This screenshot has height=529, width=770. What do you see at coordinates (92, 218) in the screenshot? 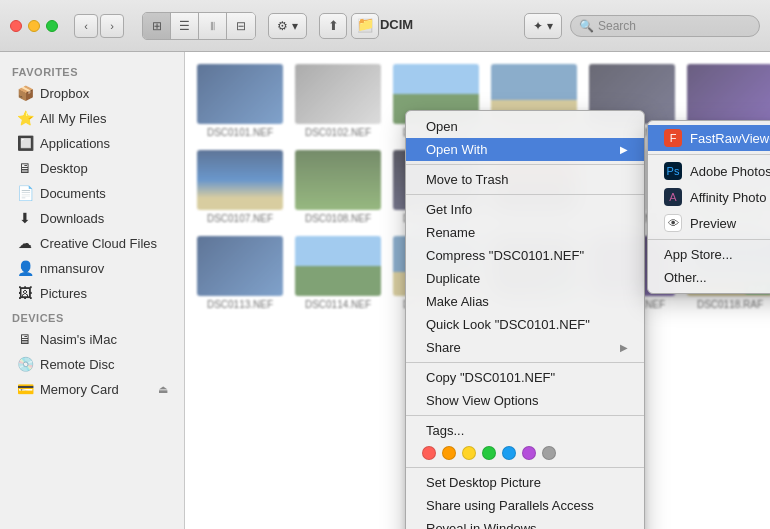
I see `sidebar-item-downloads: ⬇ Downloads` at bounding box center [92, 218].